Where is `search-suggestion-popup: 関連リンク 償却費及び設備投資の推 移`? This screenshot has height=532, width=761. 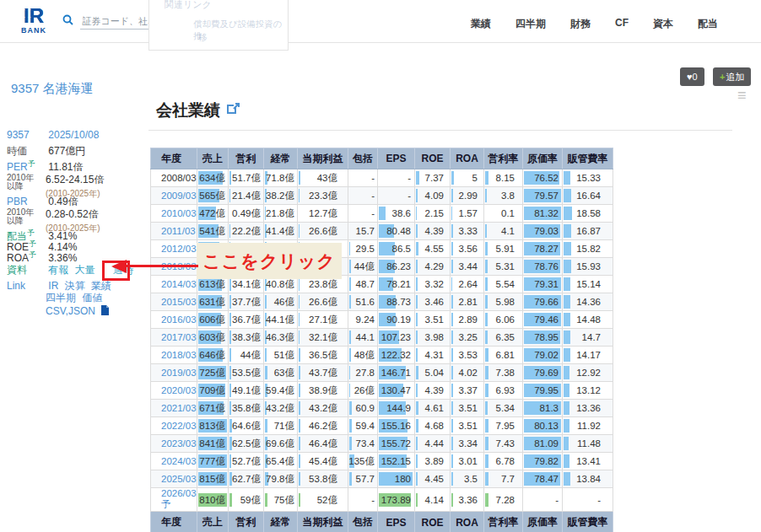 search-suggestion-popup: 関連リンク 償却費及び設備投資の推 移 is located at coordinates (219, 25).